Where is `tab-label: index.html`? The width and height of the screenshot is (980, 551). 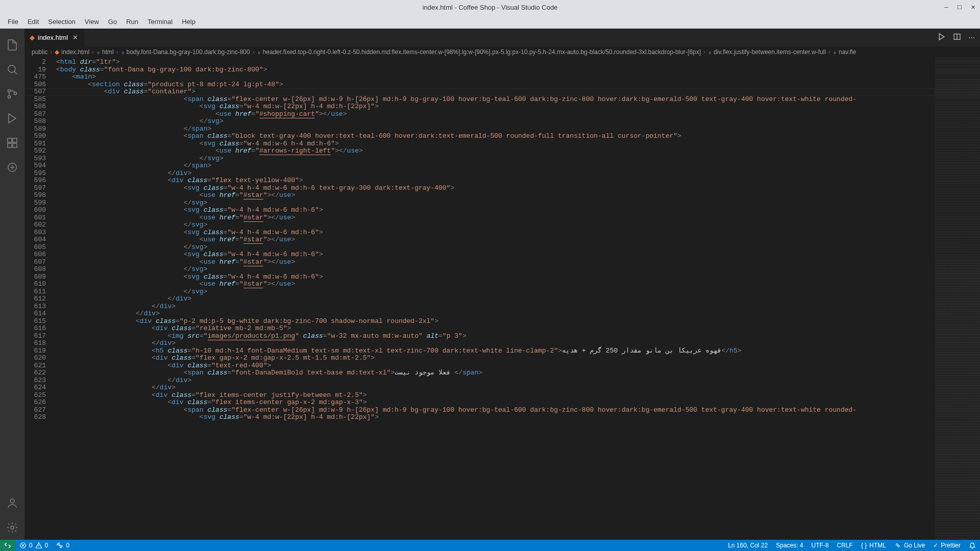
tab-label: index.html is located at coordinates (53, 38).